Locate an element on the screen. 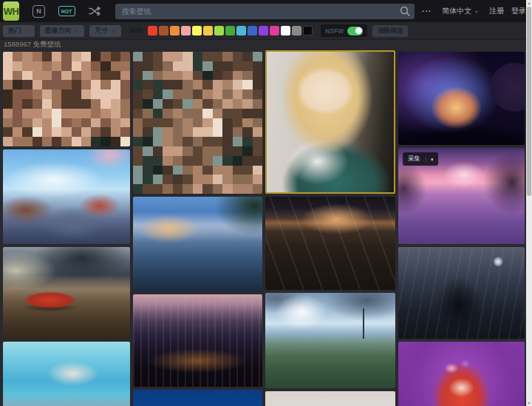  color-swatch-gray is located at coordinates (297, 31).